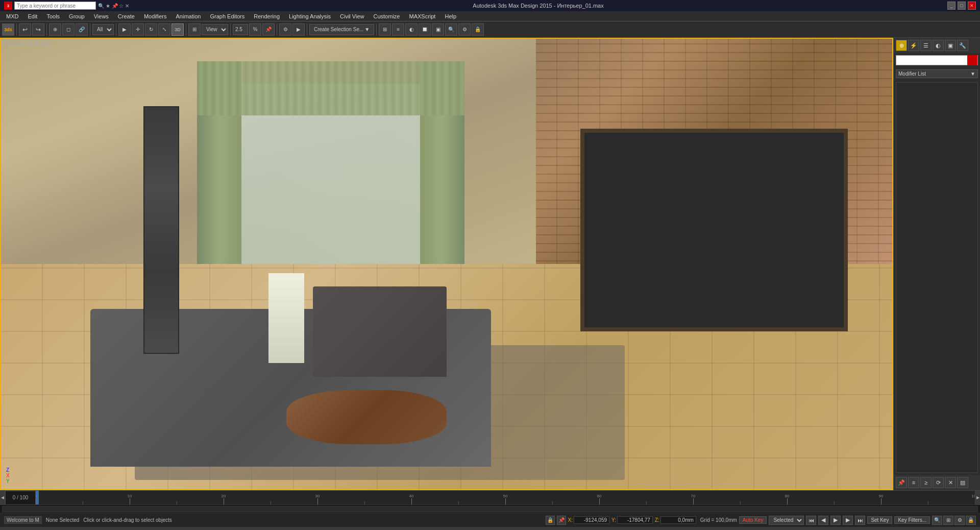 The height and width of the screenshot is (530, 980). I want to click on timeline-nav-right: ▶, so click(977, 498).